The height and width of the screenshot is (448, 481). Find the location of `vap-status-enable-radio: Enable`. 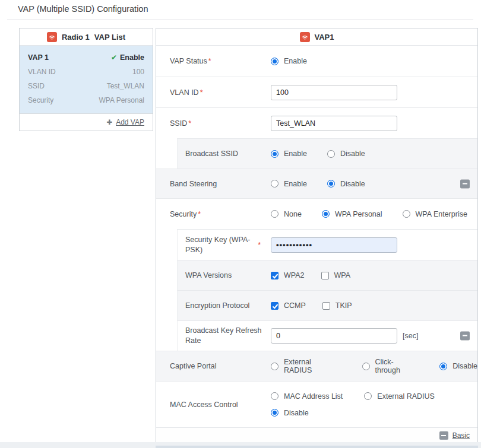

vap-status-enable-radio: Enable is located at coordinates (289, 61).